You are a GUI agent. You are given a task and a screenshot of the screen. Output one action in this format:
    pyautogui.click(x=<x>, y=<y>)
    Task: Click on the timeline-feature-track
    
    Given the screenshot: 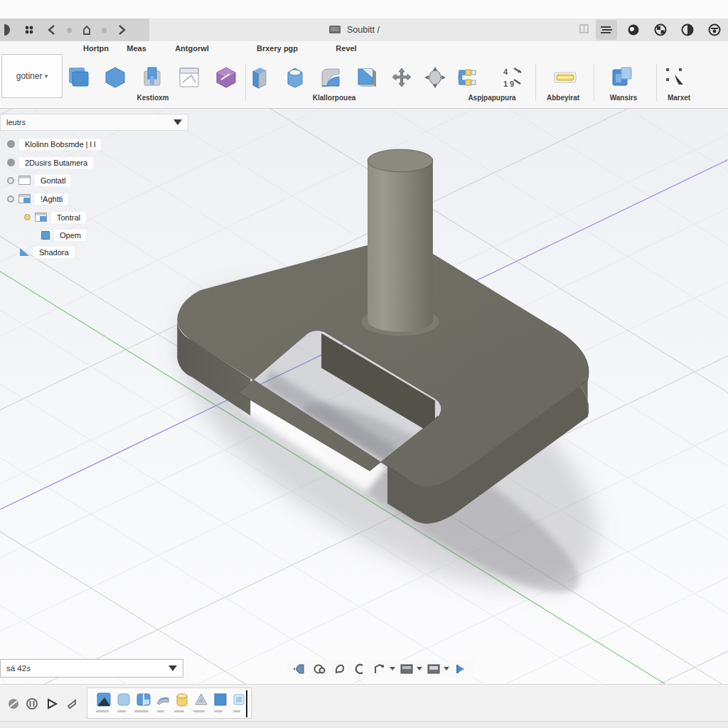 What is the action you would take?
    pyautogui.click(x=169, y=703)
    